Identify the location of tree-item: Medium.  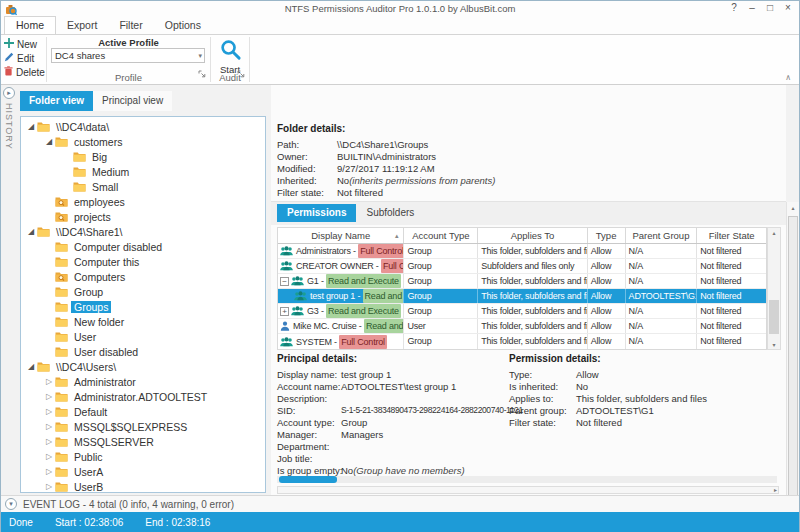
(143, 172).